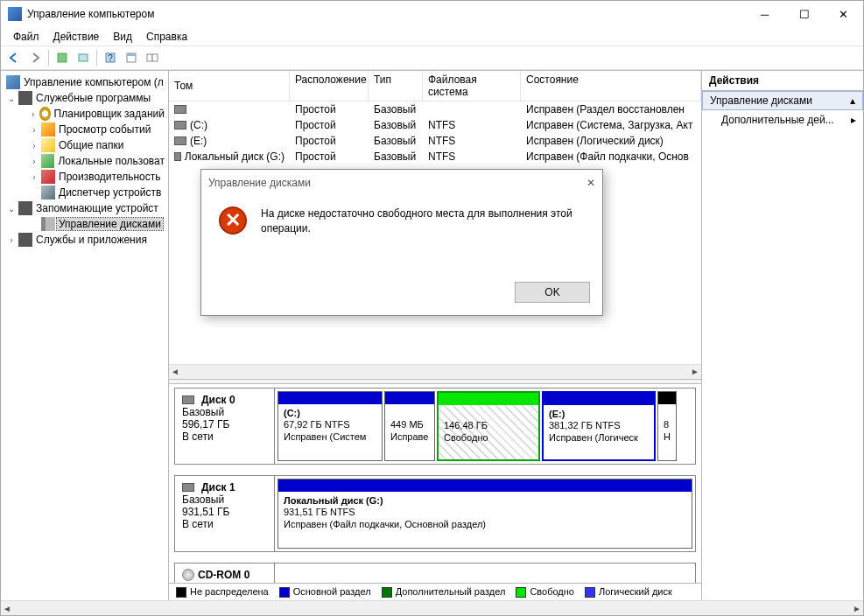  Describe the element at coordinates (783, 101) in the screenshot. I see `actions-section: Управление дисками▴` at that location.